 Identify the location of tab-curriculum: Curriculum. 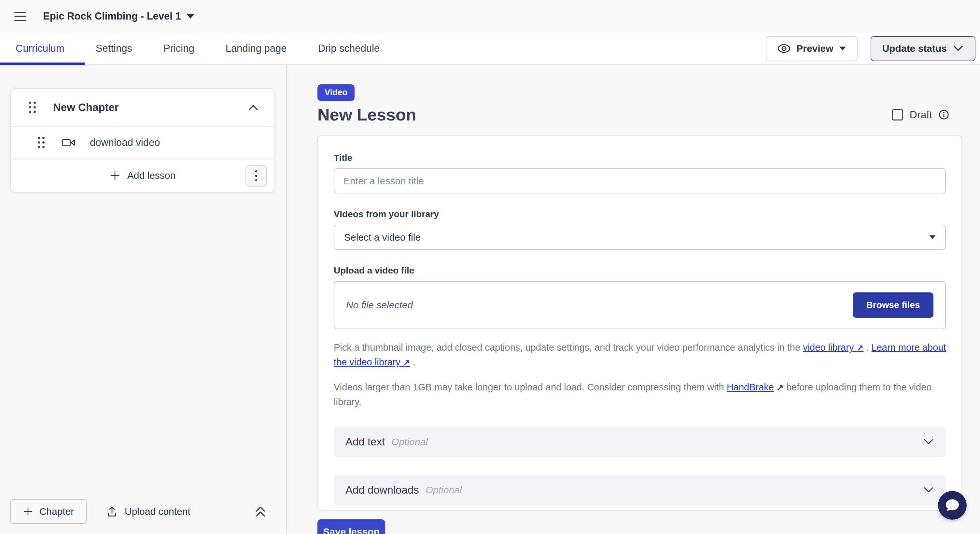
(40, 49).